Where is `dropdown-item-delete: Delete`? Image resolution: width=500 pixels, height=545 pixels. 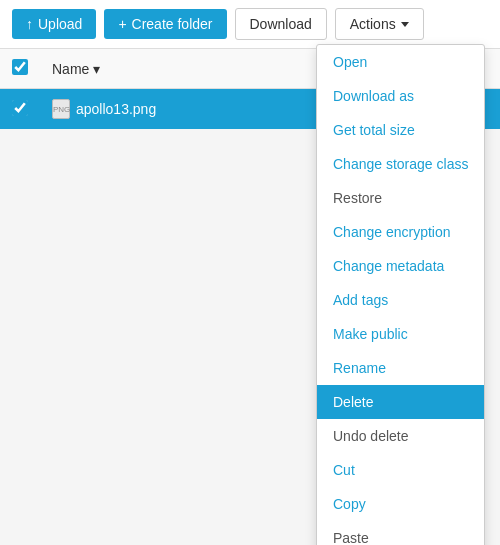
dropdown-item-delete: Delete is located at coordinates (400, 402).